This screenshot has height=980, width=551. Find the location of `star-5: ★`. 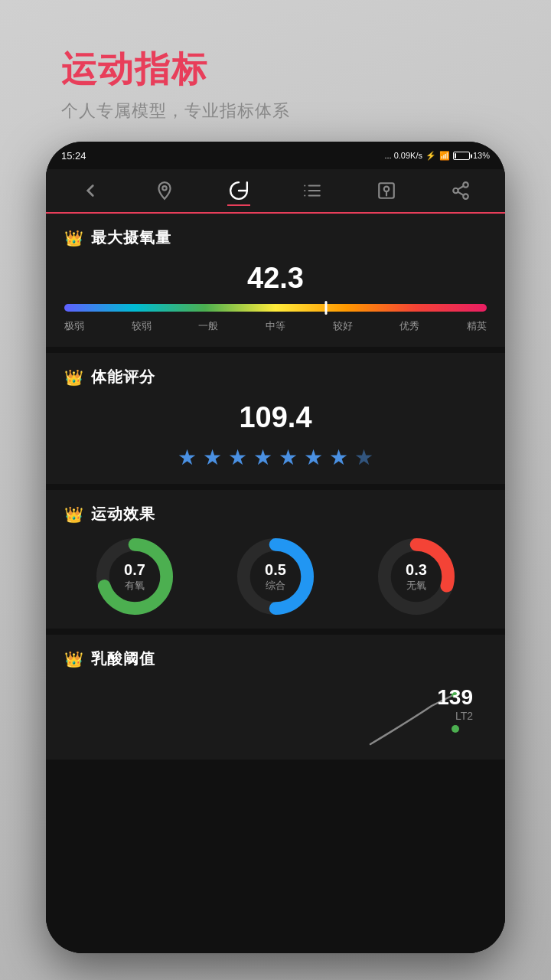

star-5: ★ is located at coordinates (288, 458).